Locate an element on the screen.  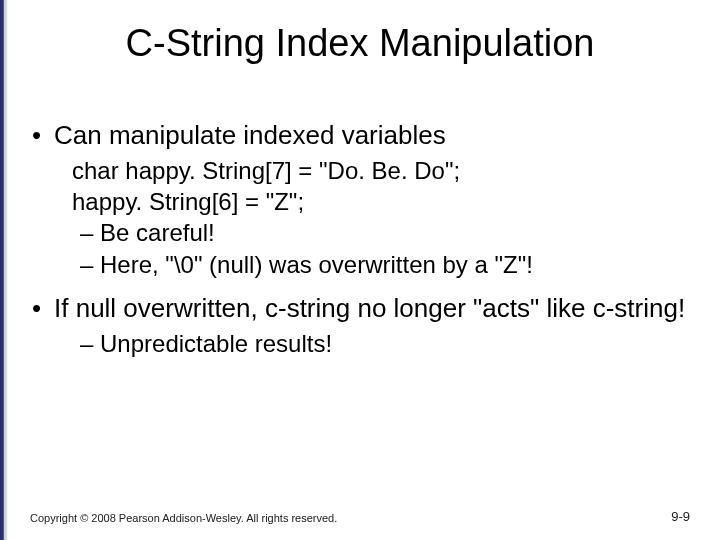
slide-title: C-String Index Manipulation is located at coordinates (360, 44).